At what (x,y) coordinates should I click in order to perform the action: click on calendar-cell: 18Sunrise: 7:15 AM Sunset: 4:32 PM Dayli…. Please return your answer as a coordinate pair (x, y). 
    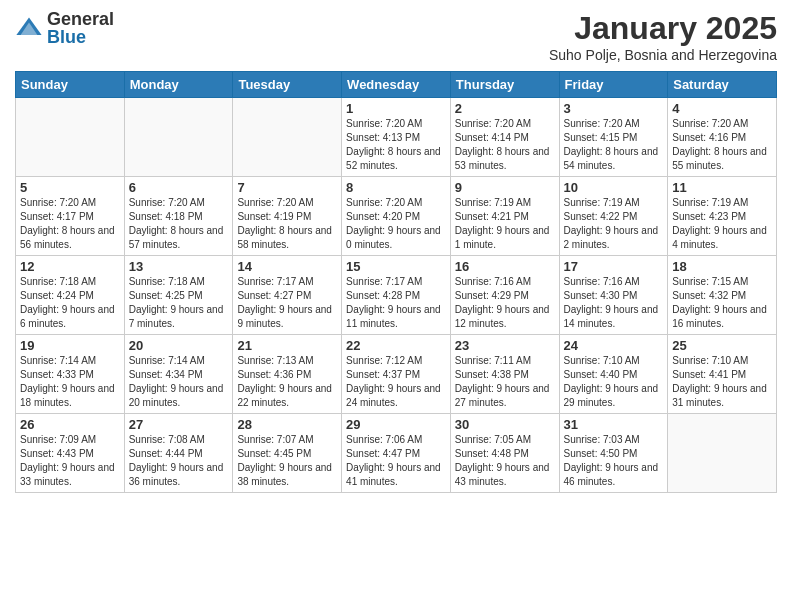
    Looking at the image, I should click on (722, 296).